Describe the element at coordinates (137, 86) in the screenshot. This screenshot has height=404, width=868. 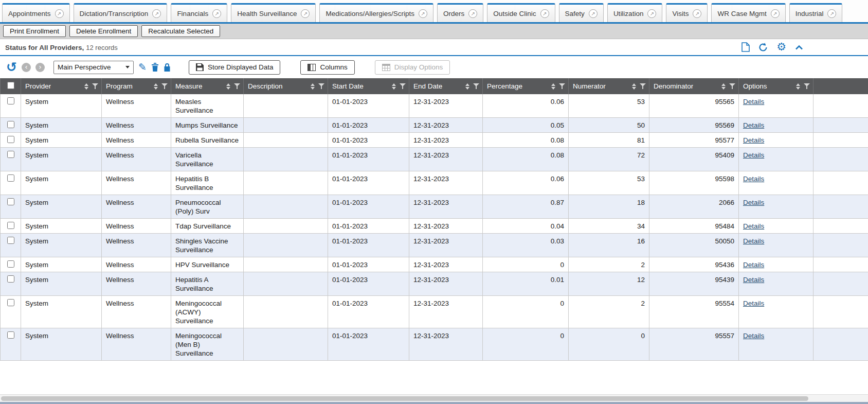
I see `column-header-program: Program` at that location.